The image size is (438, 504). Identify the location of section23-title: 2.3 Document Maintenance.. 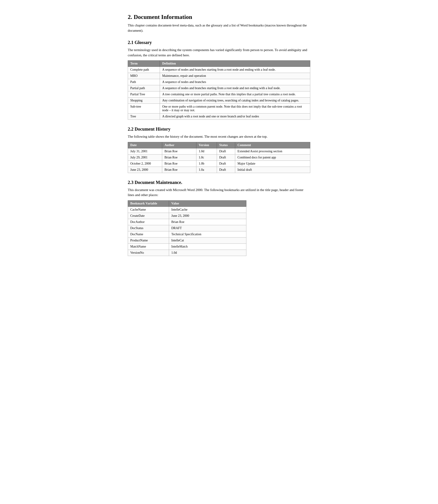
(219, 183).